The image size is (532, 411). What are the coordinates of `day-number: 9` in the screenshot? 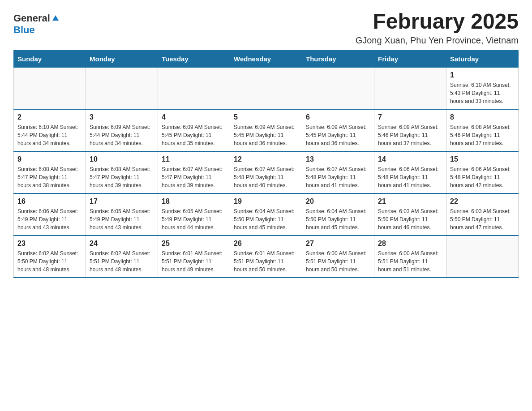 It's located at (50, 159).